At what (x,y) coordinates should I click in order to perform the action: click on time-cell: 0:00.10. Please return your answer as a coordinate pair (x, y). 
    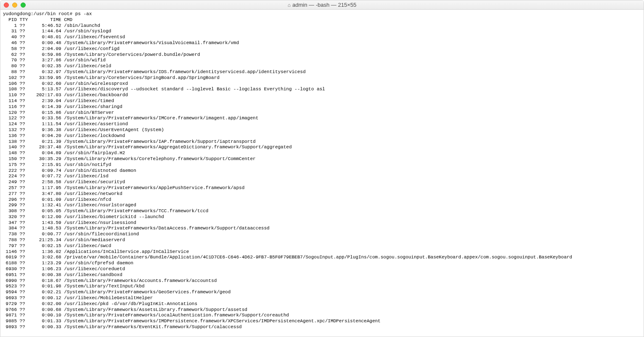
    Looking at the image, I should click on (45, 316).